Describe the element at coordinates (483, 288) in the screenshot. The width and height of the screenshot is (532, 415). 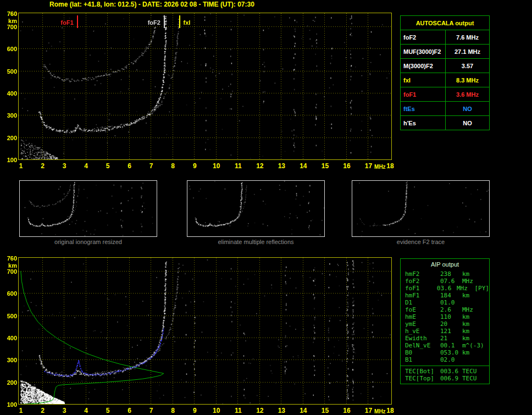
I see `param-note: [PY]` at that location.